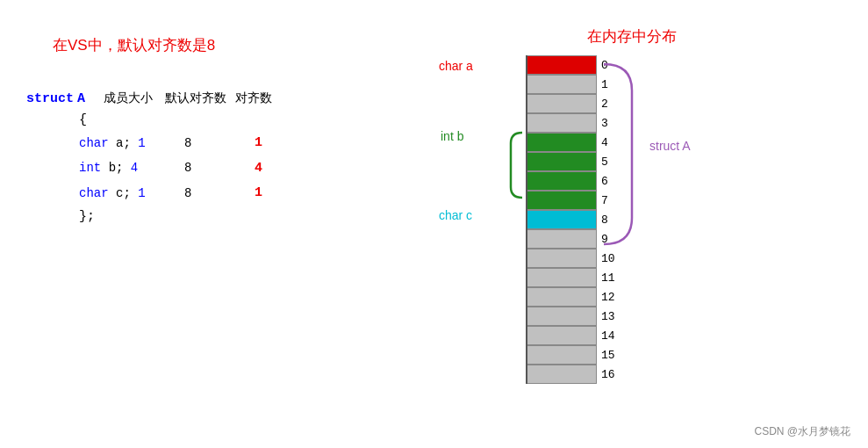  Describe the element at coordinates (219, 169) in the screenshot. I see `member-default-1: 8` at that location.